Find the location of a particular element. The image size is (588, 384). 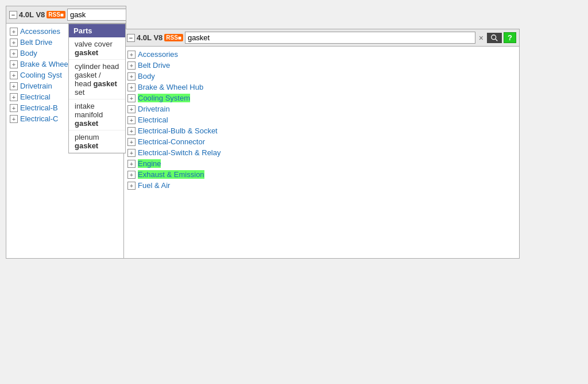

autocomplete-item: valve cover gasket is located at coordinates (97, 48).